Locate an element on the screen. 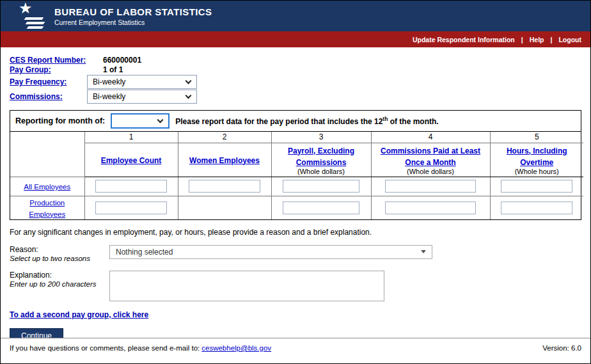 The width and height of the screenshot is (591, 364). employee-count-column-link: Employee Count is located at coordinates (132, 161).